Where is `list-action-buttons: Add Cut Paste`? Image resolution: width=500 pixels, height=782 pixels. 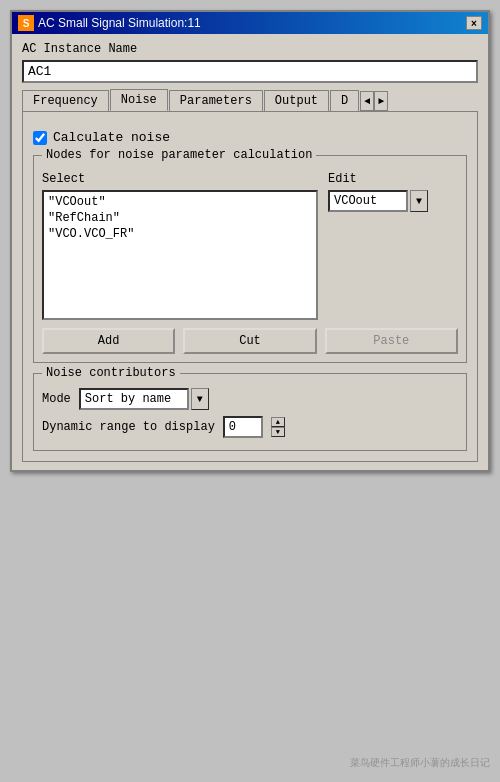
list-action-buttons: Add Cut Paste is located at coordinates (250, 341).